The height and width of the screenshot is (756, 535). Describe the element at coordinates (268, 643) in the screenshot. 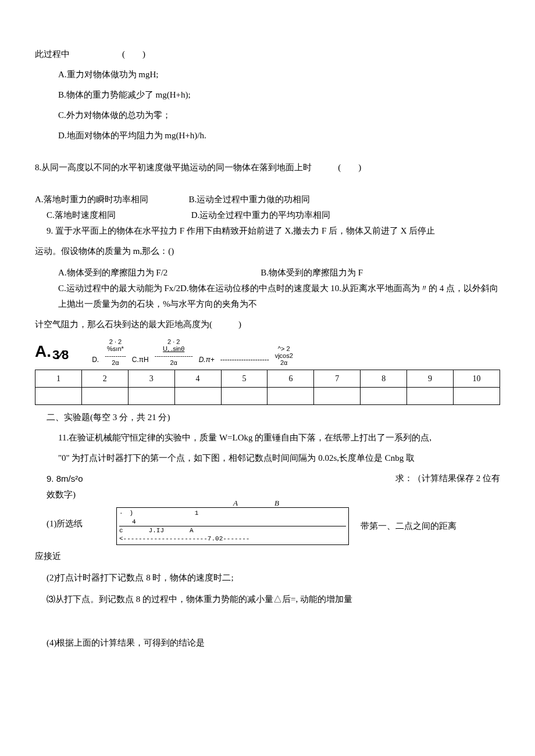

I see `q11-p4: (4)根据上面的计算结果，可得到的结论是` at that location.